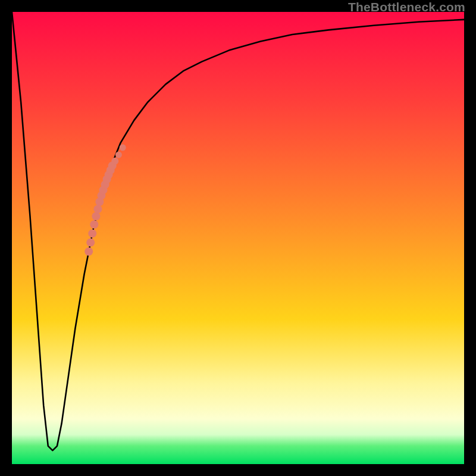 The width and height of the screenshot is (476, 476). Describe the element at coordinates (407, 7) in the screenshot. I see `watermark-text: TheBottleneck.com` at that location.